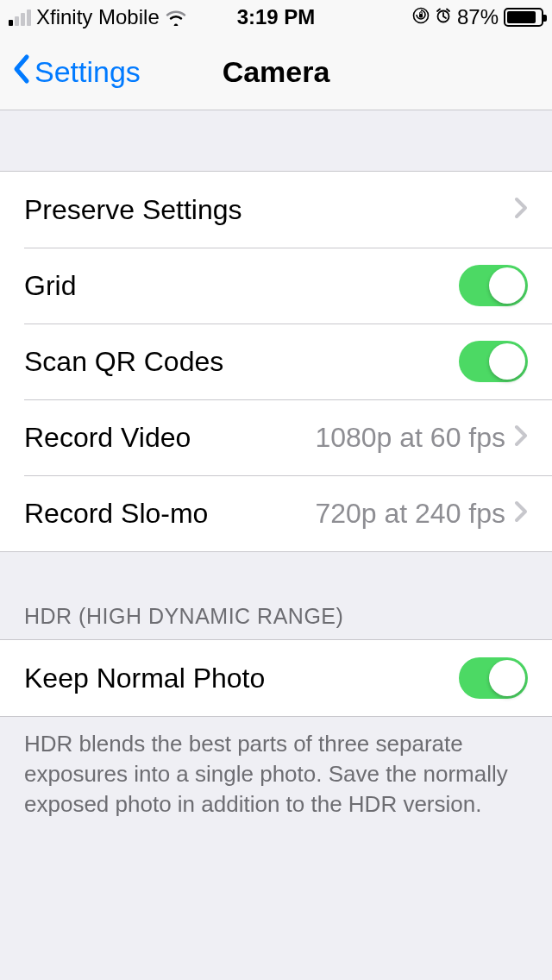 The image size is (552, 980). I want to click on page-title: Camera, so click(276, 72).